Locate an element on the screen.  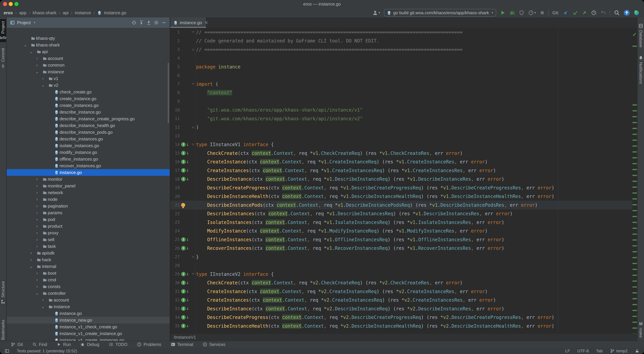
code-line-17: 17I↓ CreateInstances(ctx context.Context… is located at coordinates (402, 171).